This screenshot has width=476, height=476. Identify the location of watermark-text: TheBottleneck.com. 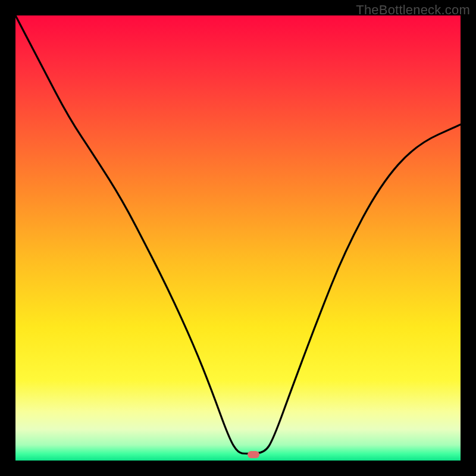
(413, 10).